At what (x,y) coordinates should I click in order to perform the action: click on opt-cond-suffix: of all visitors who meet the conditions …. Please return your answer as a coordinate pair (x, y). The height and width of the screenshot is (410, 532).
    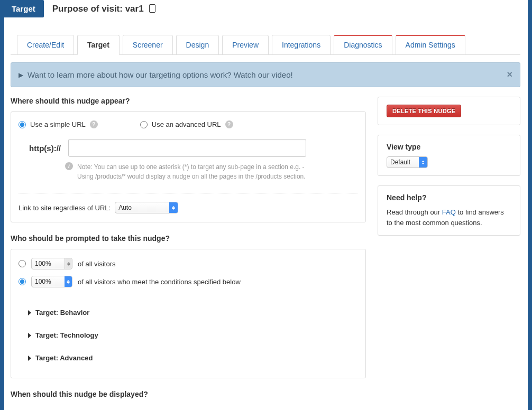
    Looking at the image, I should click on (159, 282).